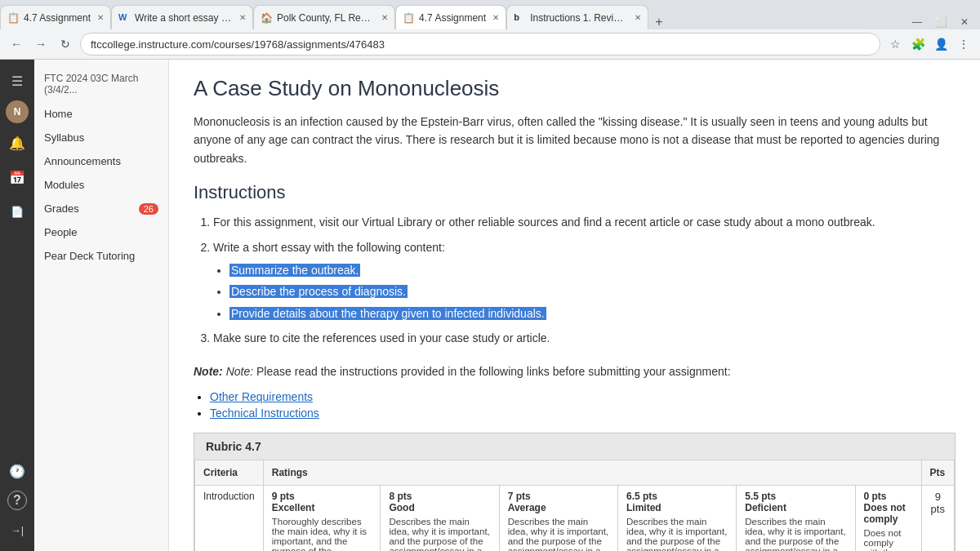 This screenshot has height=551, width=980. I want to click on tab-1: 📋 4.7 Assignment ✕, so click(56, 17).